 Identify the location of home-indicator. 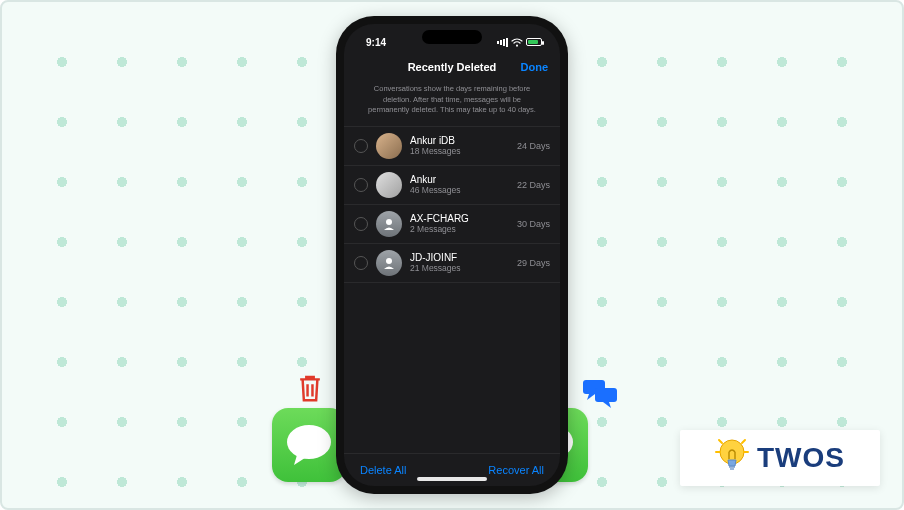
(452, 479).